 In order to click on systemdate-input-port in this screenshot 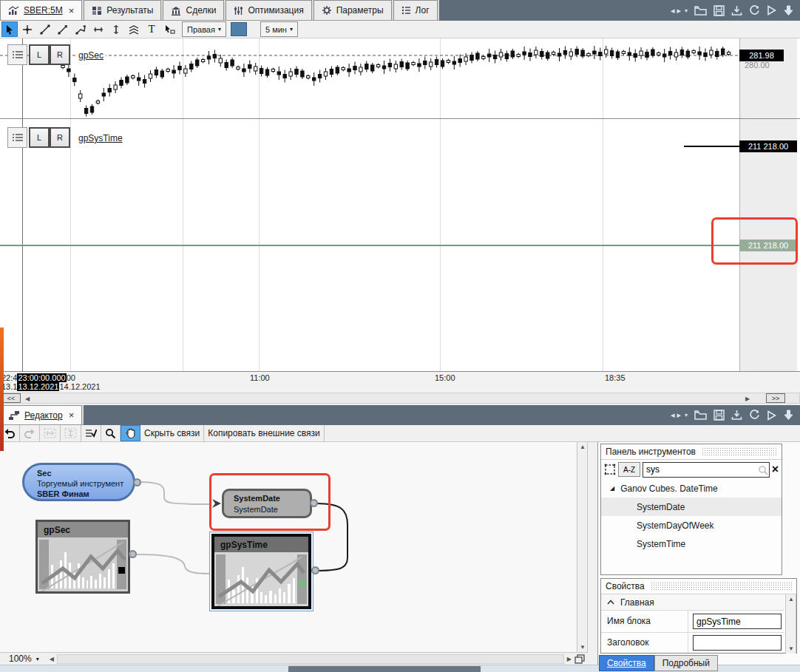, I will do `click(217, 503)`.